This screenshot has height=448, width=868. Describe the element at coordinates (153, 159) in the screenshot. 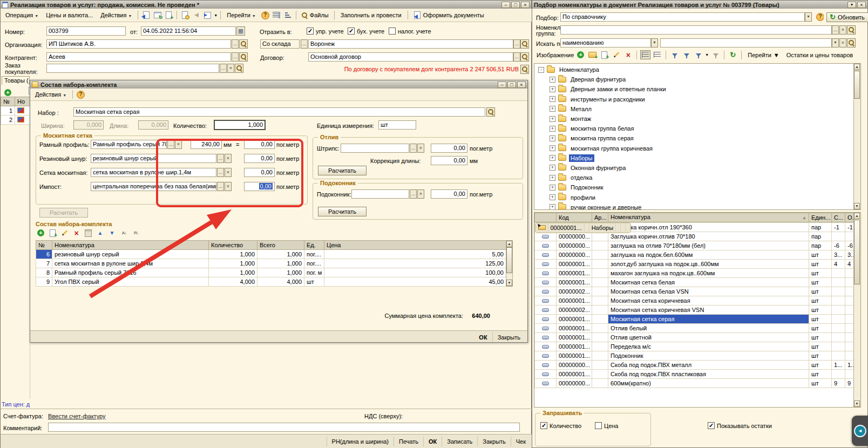

I see `rubber-cord-field: резиновый шнур серый` at that location.